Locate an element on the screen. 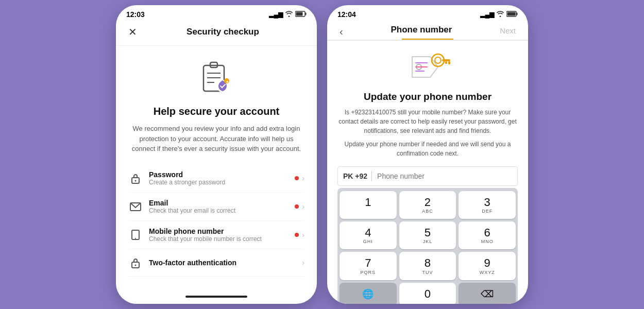 Image resolution: width=644 pixels, height=309 pixels. password-subtitle: Create a stronger password is located at coordinates (222, 182).